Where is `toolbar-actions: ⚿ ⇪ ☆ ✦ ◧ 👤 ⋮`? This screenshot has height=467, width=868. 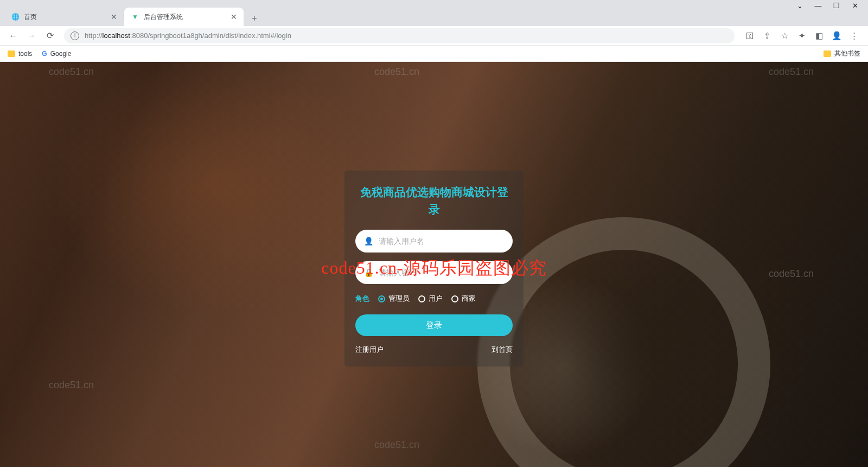 toolbar-actions: ⚿ ⇪ ☆ ✦ ◧ 👤 ⋮ is located at coordinates (802, 36).